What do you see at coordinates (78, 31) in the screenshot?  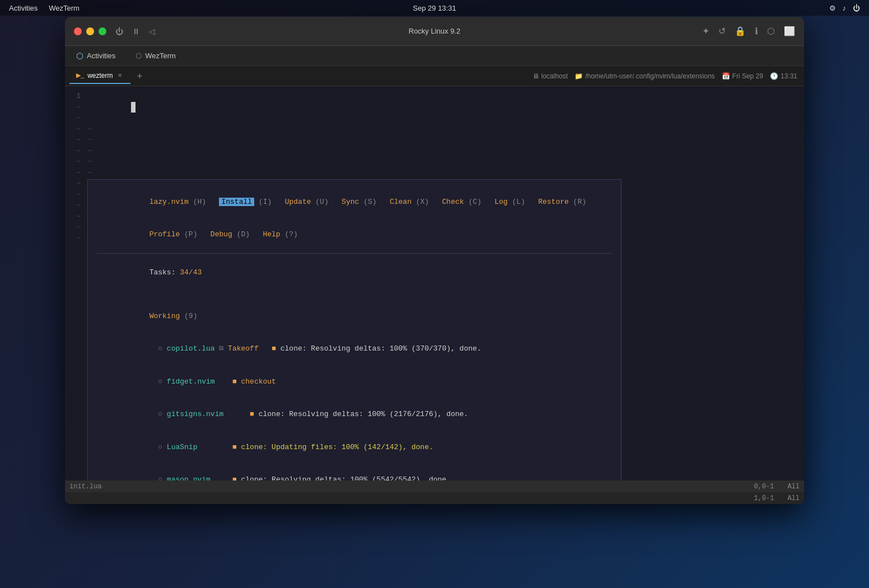 I see `close-button` at bounding box center [78, 31].